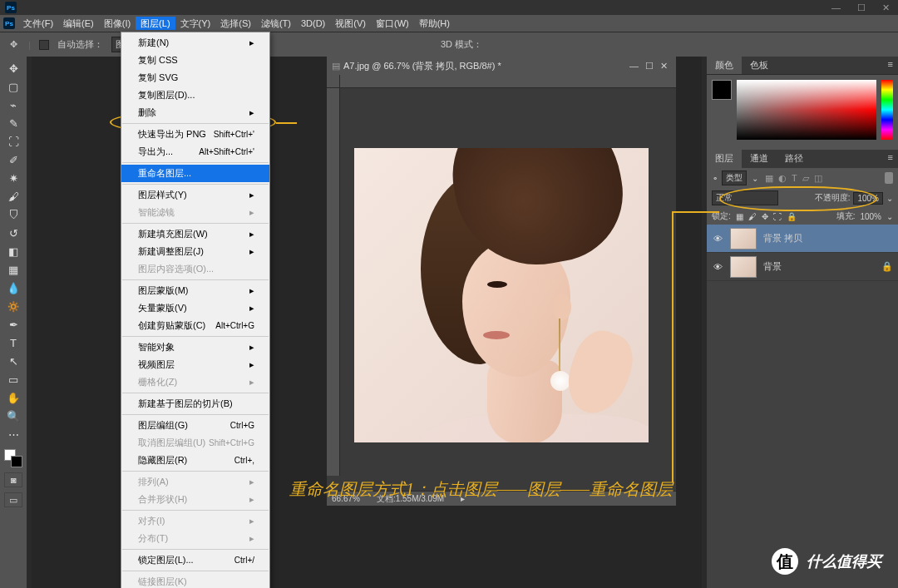  I want to click on blur-tool: 💧, so click(13, 288).